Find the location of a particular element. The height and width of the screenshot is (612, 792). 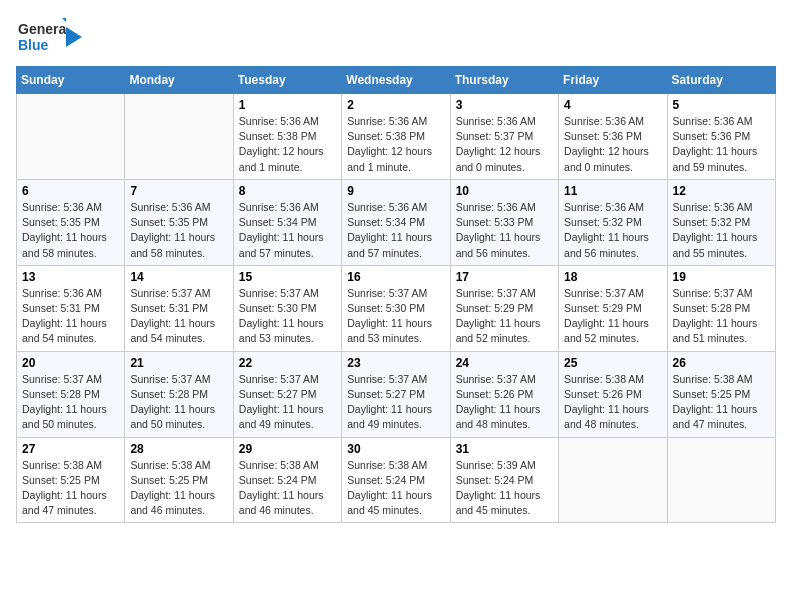

day-info: Sunrise: 5:37 AMSunset: 5:26 PMDaylight:… is located at coordinates (504, 402).